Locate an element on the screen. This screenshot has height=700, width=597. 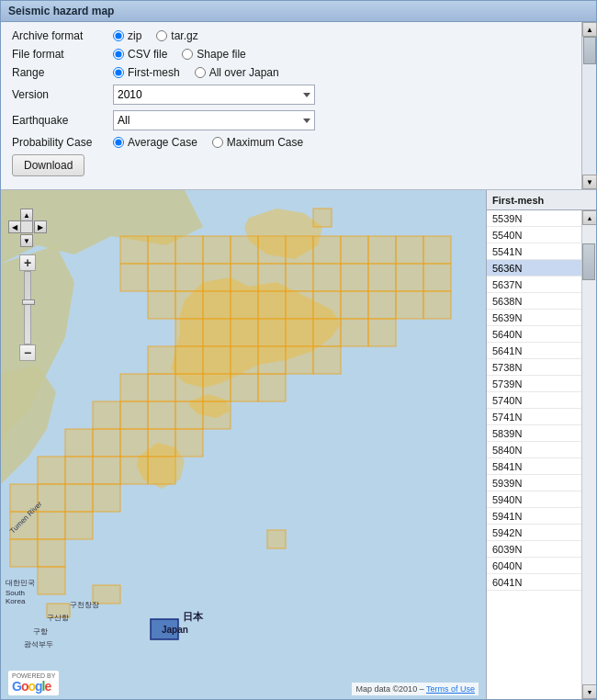
mesh-item: 5741N is located at coordinates (535, 417).